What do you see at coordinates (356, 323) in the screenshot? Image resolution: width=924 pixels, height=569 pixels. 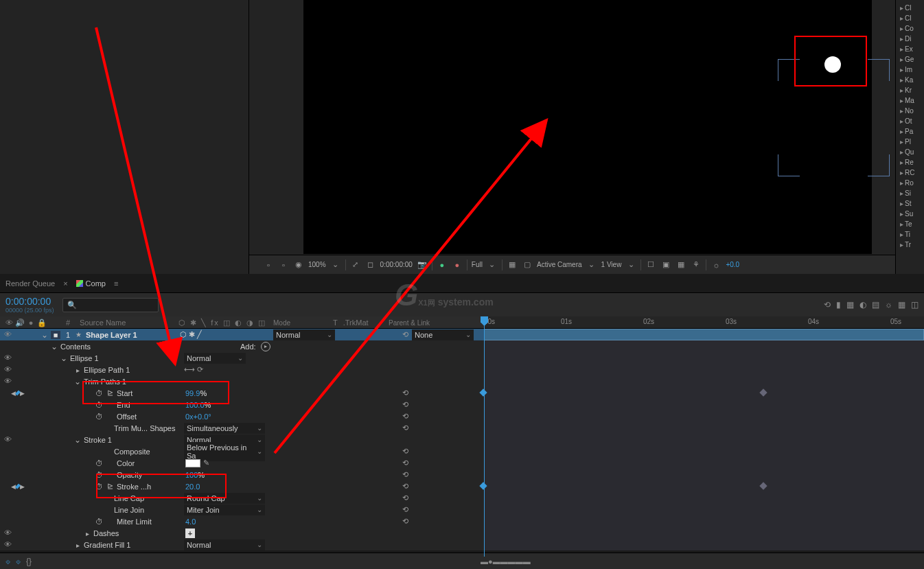 I see `col-header-trkmat: .TrkMat` at bounding box center [356, 323].